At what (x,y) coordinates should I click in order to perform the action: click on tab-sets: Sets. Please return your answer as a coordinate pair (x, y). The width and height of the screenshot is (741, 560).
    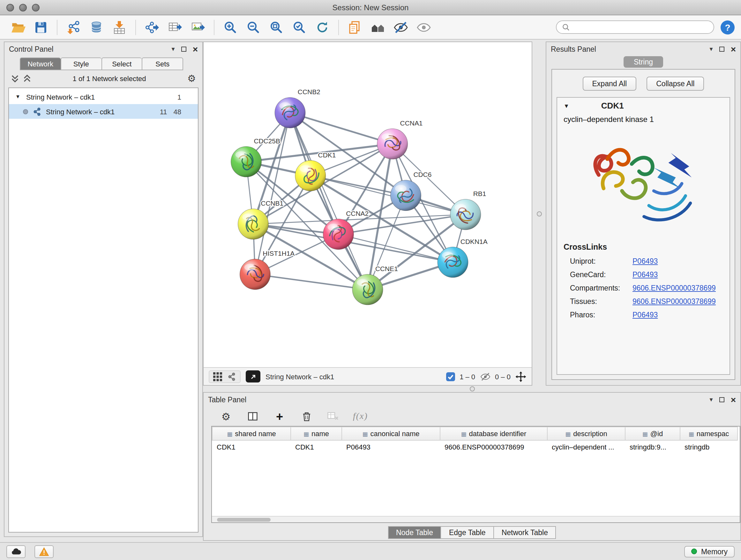
    Looking at the image, I should click on (163, 64).